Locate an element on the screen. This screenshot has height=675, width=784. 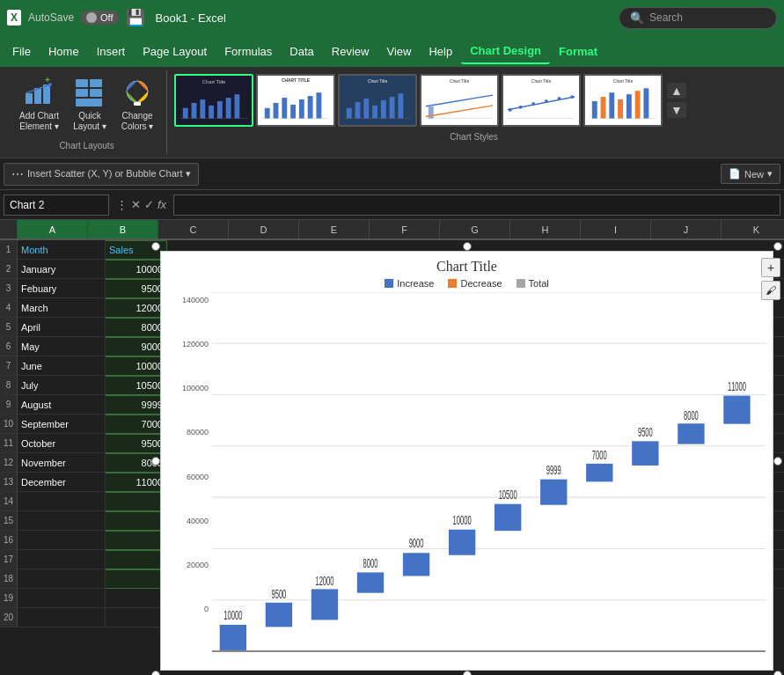
handle-top-mid is located at coordinates (467, 246).